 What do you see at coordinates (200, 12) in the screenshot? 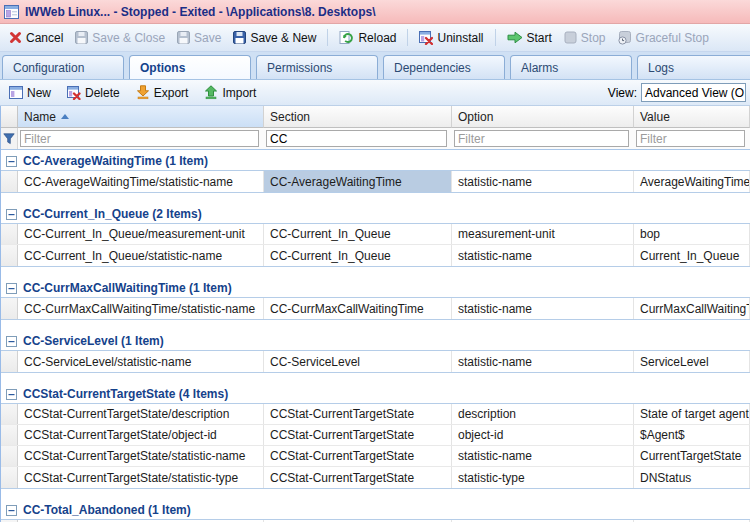
I see `window-title: IWWeb Linux... - Stopped - Exited - \App…` at bounding box center [200, 12].